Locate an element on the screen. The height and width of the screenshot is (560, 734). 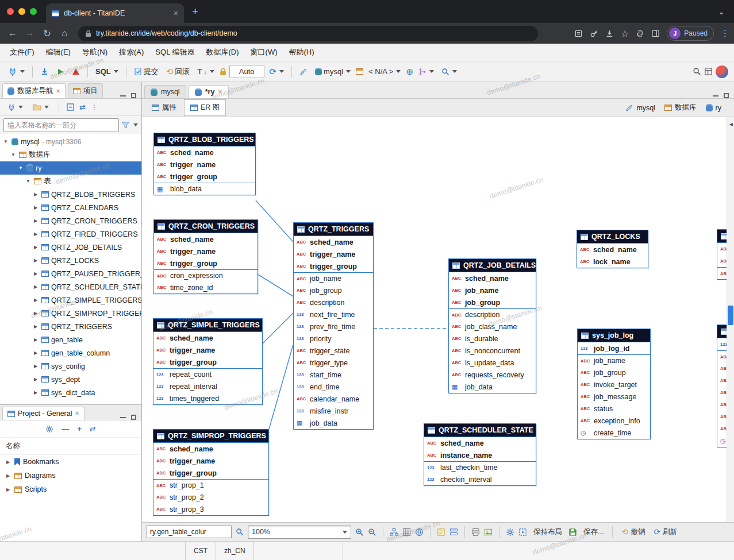
subtab-properties: 属性 is located at coordinates (164, 108).